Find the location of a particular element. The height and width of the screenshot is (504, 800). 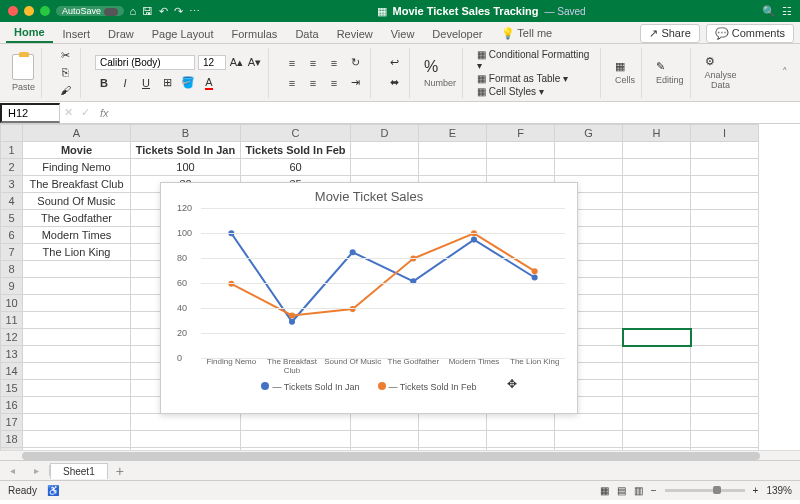

copy-icon: ⎘ is located at coordinates (65, 72).